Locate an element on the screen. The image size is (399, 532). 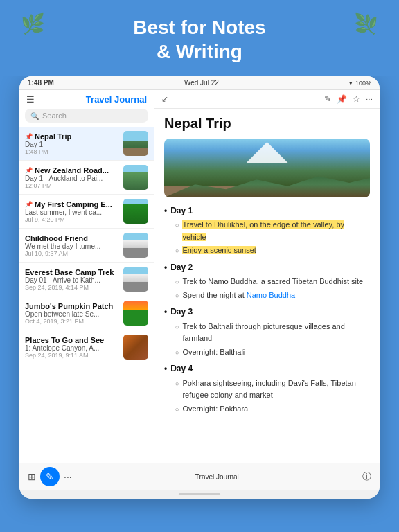
day-header: Day 2 is located at coordinates (267, 267).